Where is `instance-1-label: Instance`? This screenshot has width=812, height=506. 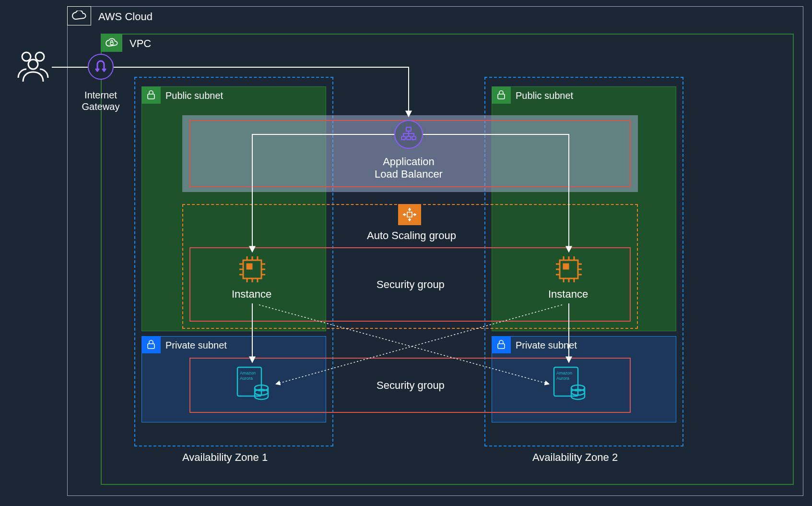 instance-1-label: Instance is located at coordinates (251, 294).